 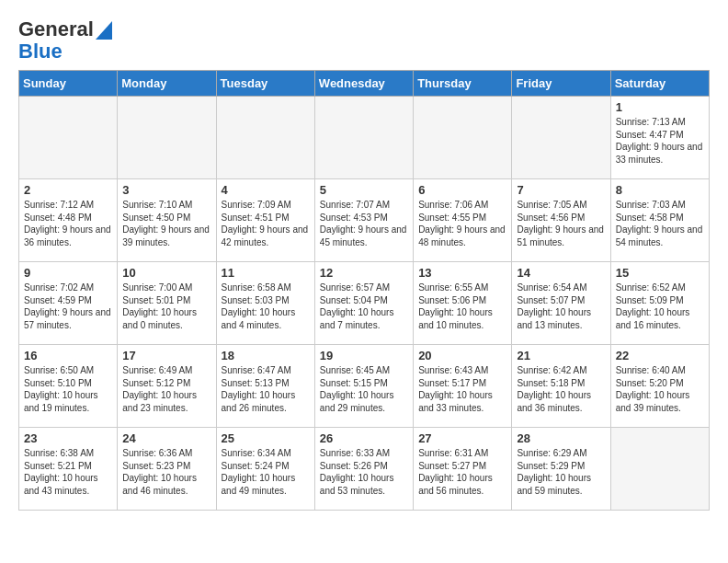 What do you see at coordinates (266, 472) in the screenshot?
I see `day-info: Sunrise: 6:34 AM Sunset: 5:24 PM Dayligh…` at bounding box center [266, 472].